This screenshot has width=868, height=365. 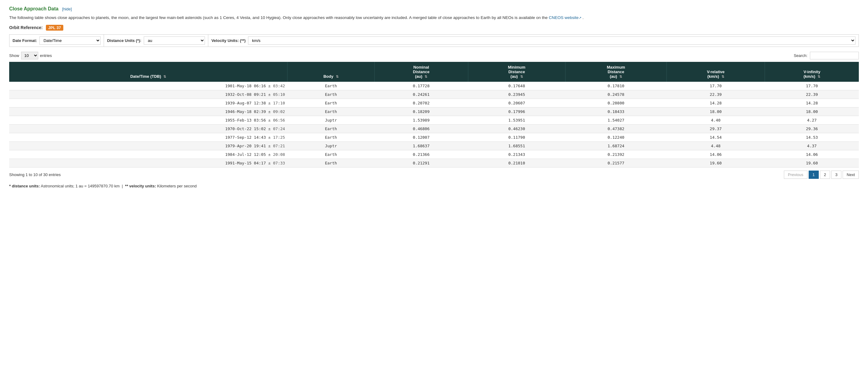 I want to click on cell-vinf: 19.60, so click(x=812, y=163).